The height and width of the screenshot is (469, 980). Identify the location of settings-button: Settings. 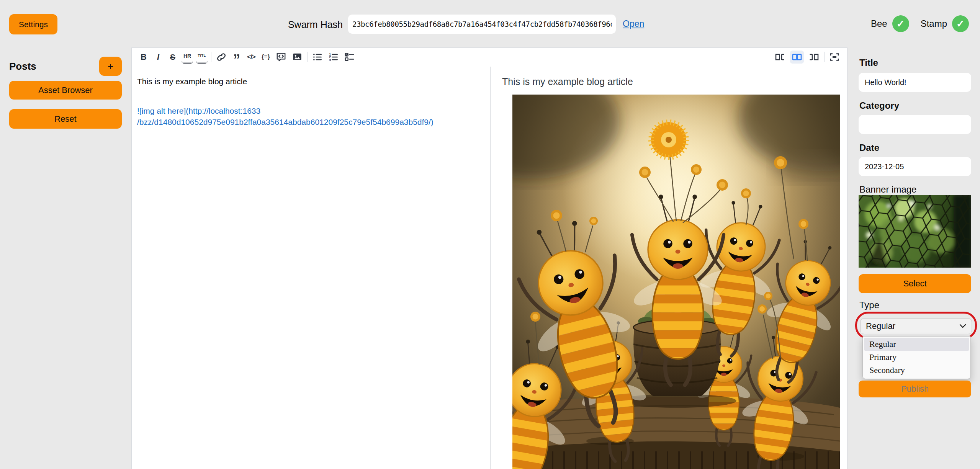
(33, 25).